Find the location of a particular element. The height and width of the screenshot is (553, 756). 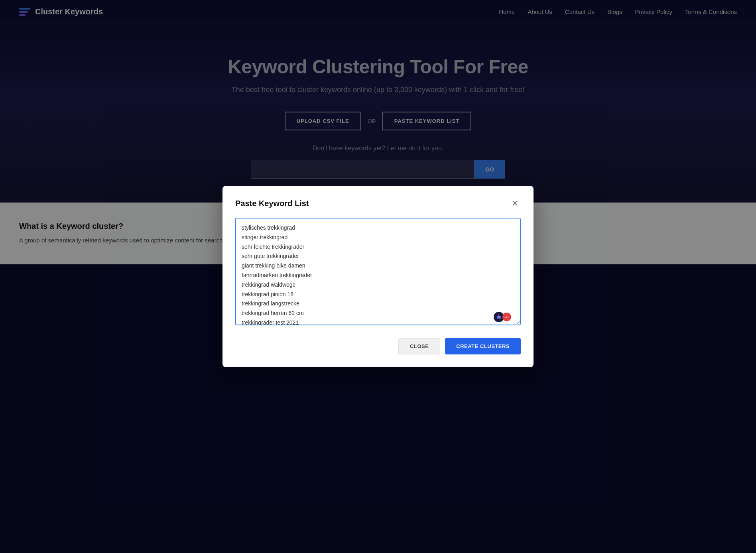

robot-icon-area: ∞ is located at coordinates (502, 317).